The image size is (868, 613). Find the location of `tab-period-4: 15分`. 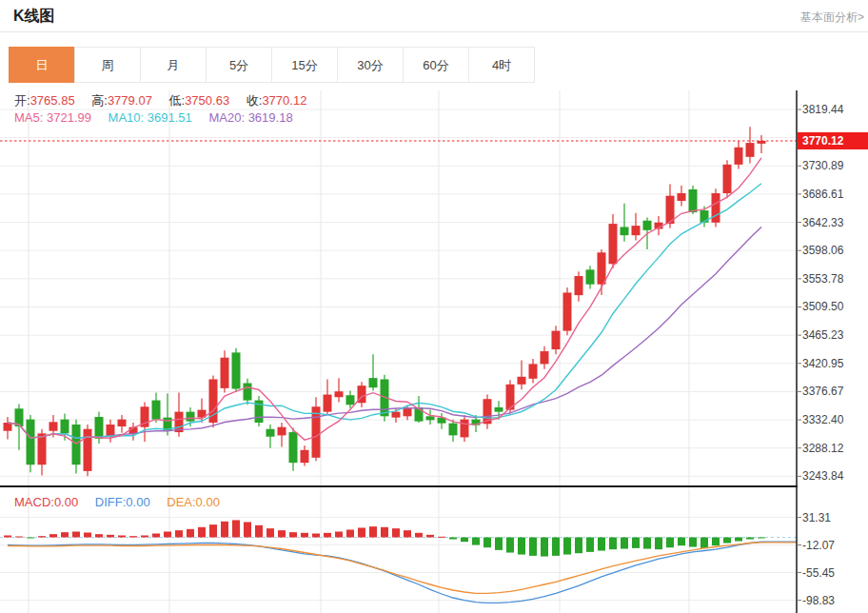

tab-period-4: 15分 is located at coordinates (305, 65).